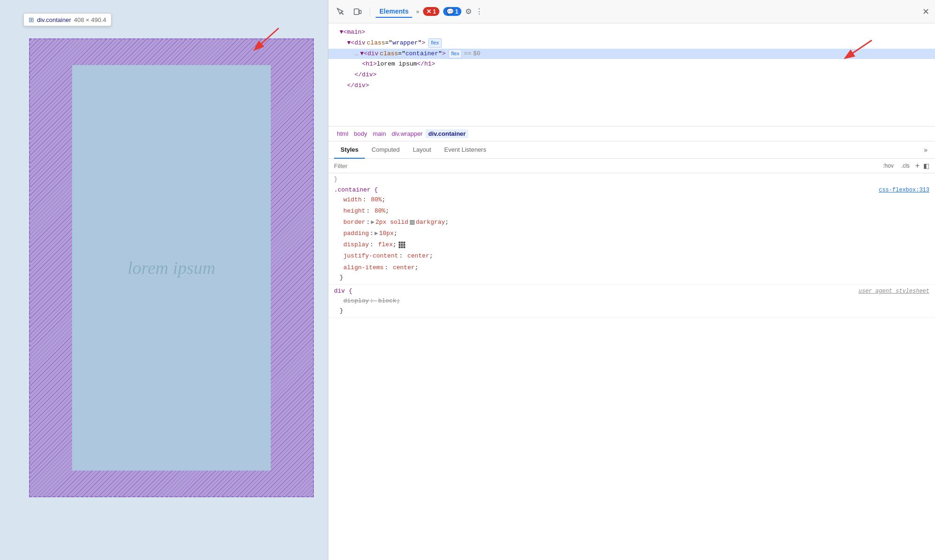  Describe the element at coordinates (349, 150) in the screenshot. I see `tab-styles: Styles` at that location.